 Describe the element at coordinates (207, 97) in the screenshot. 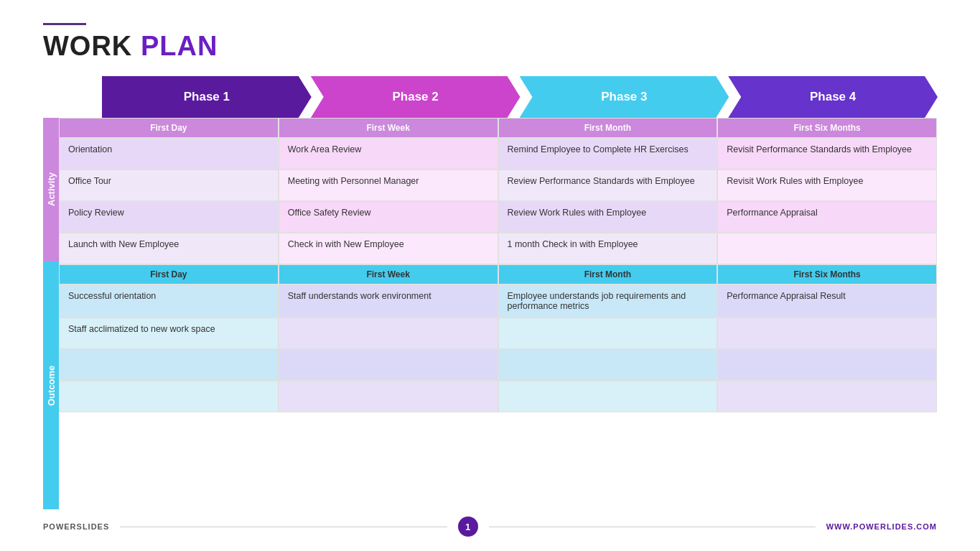

I see `phase1-label: Phase 1` at that location.